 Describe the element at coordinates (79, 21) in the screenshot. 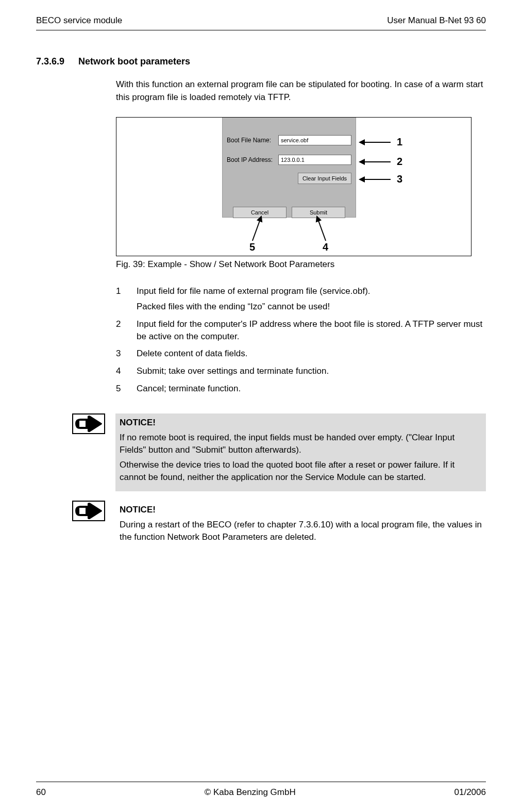

I see `header-left: BECO service module` at that location.